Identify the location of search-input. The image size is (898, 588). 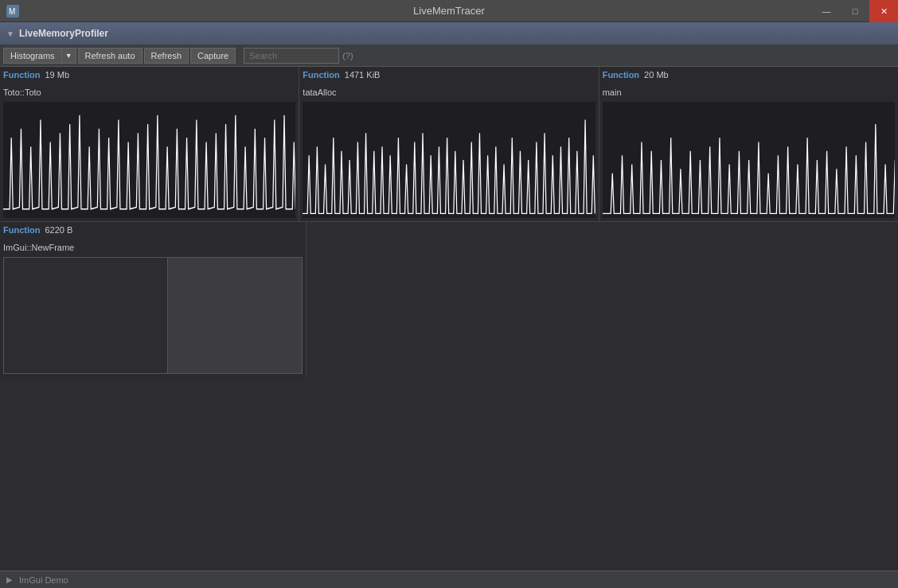
(291, 56).